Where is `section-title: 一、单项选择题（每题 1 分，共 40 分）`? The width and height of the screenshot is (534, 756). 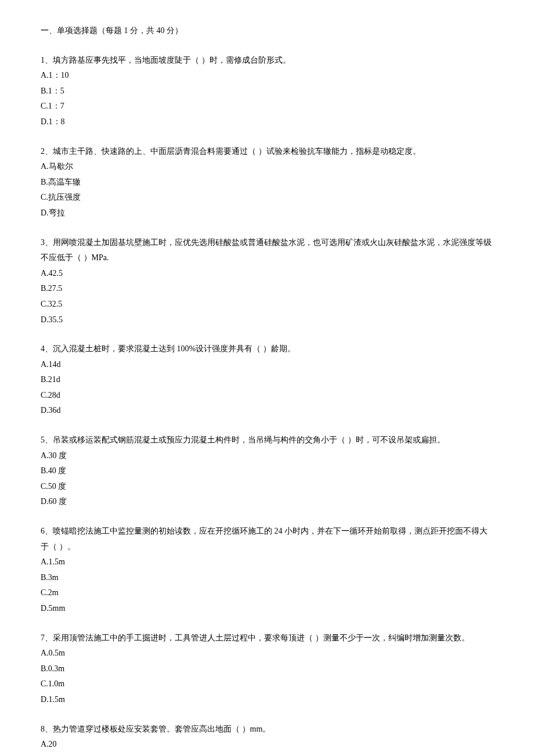
section-title: 一、单项选择题（每题 1 分，共 40 分） is located at coordinates (267, 31).